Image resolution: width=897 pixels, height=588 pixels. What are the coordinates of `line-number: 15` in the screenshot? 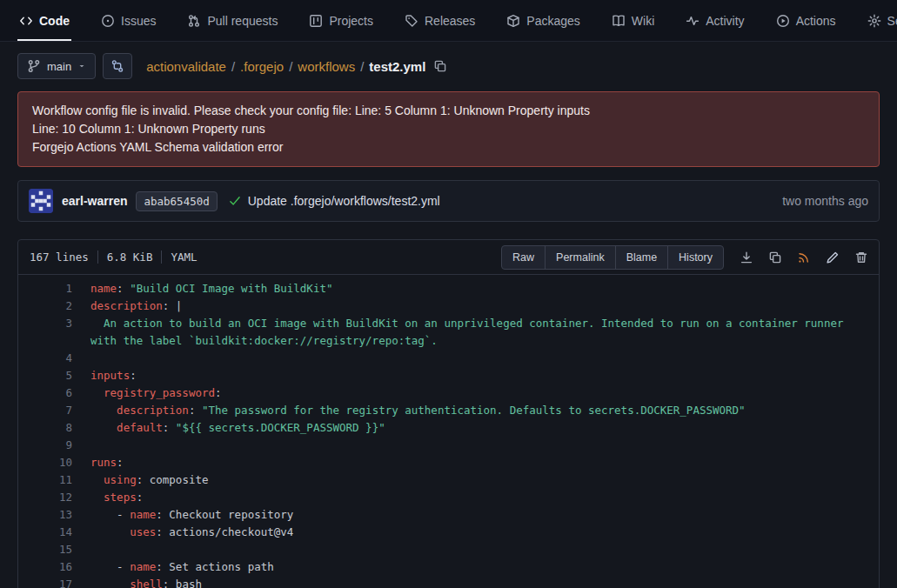 It's located at (45, 550).